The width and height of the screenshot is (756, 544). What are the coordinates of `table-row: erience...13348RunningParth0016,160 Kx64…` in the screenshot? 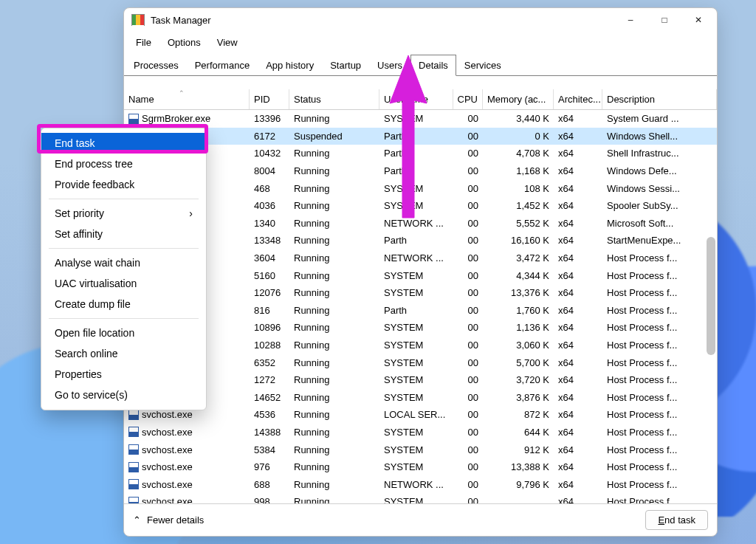 It's located at (421, 241).